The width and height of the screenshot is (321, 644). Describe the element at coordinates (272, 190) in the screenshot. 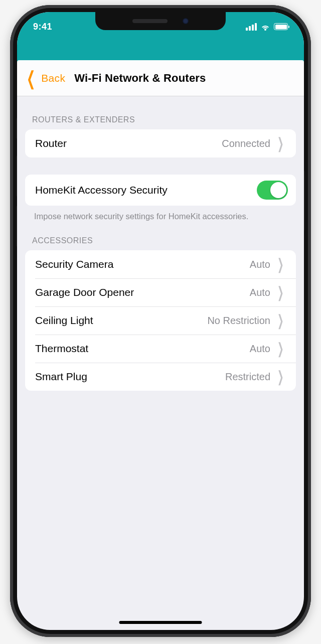

I see `security-toggle` at that location.